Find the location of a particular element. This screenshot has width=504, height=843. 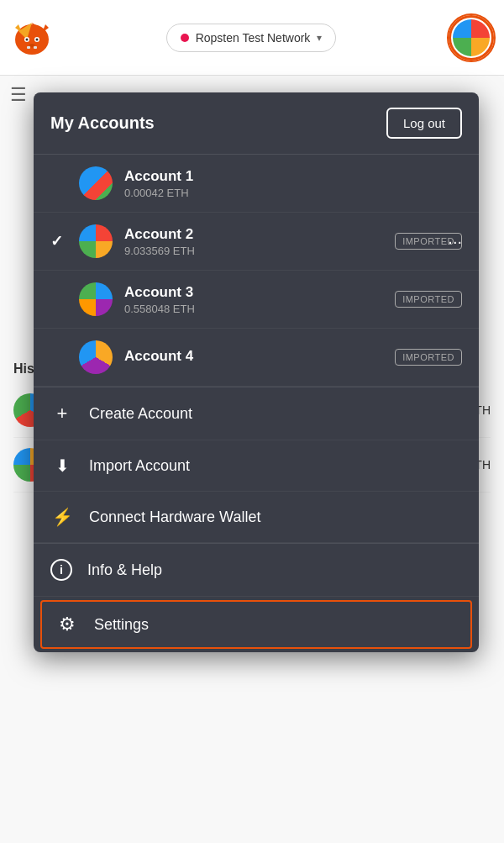

account-item-1: Account 1 0.00042 ETH is located at coordinates (256, 183).